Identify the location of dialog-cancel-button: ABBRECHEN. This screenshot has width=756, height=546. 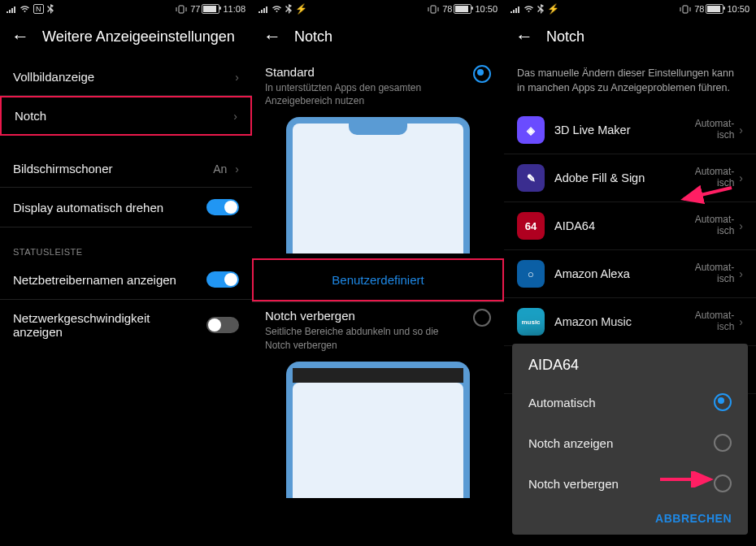
(630, 518).